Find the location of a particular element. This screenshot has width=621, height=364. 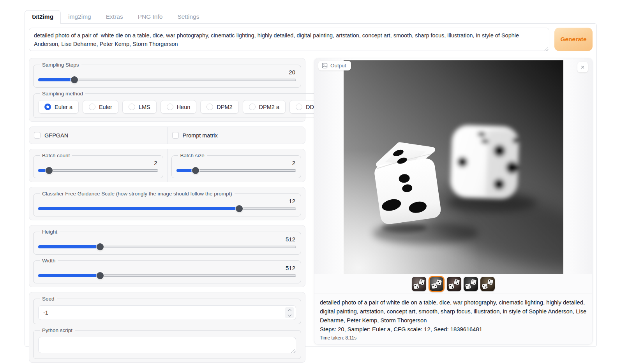

caption-time: Time taken: 8.11s is located at coordinates (453, 338).